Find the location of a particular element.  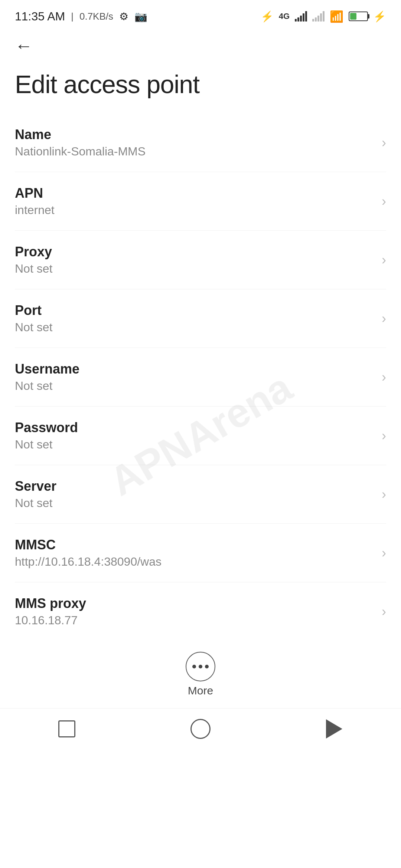

settings-item-label: Port is located at coordinates (195, 310).